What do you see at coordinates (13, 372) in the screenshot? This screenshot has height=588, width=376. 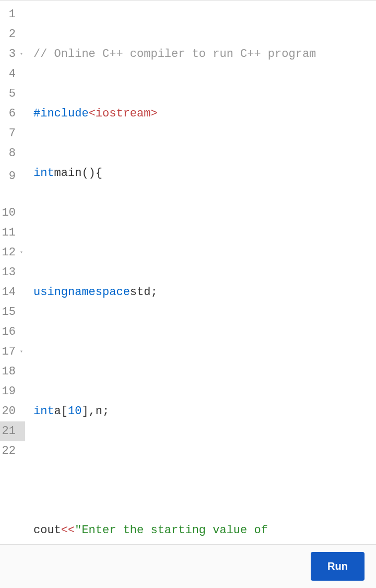 I see `line-number: 18` at bounding box center [13, 372].